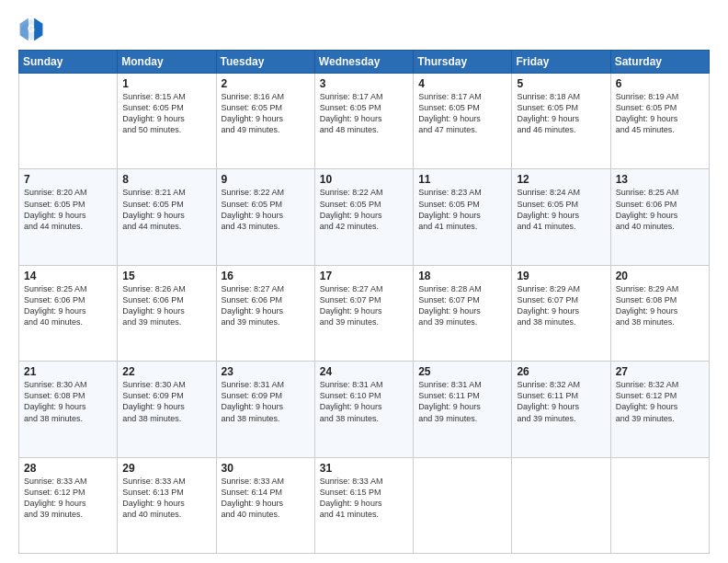 The width and height of the screenshot is (728, 563). Describe the element at coordinates (265, 409) in the screenshot. I see `calendar-cell: 23Sunrise: 8:31 AM Sunset: 6:09 PM Dayli…` at that location.